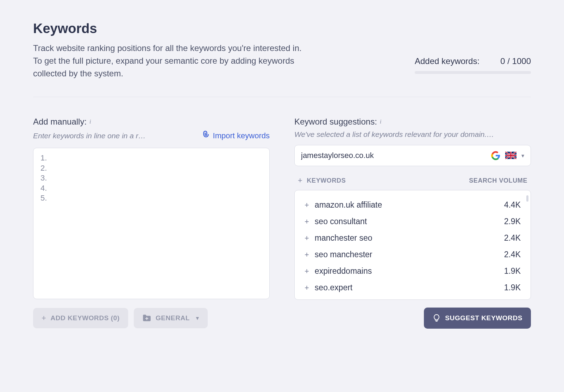 The width and height of the screenshot is (564, 392). Describe the element at coordinates (205, 136) in the screenshot. I see `attachment-icon` at that location.